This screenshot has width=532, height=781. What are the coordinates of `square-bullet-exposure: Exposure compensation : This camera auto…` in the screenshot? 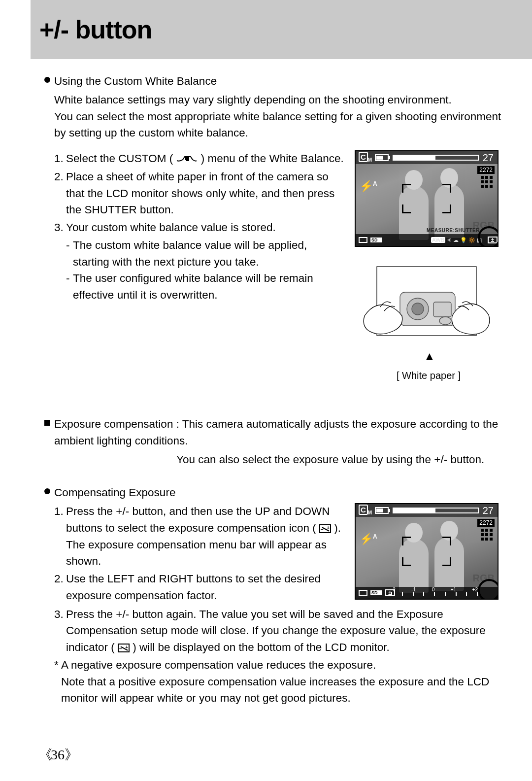 It's located at (273, 433).